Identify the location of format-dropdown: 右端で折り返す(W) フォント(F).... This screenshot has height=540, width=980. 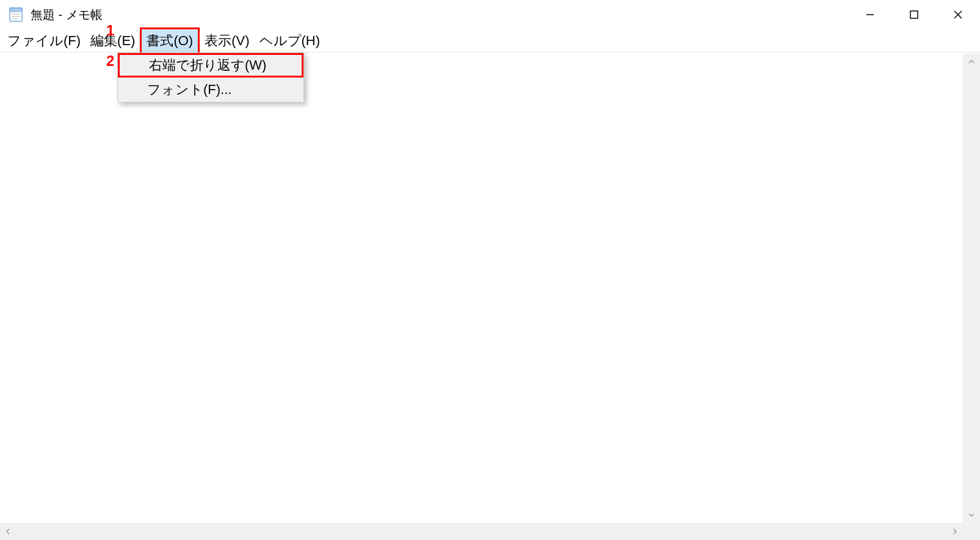
(211, 77).